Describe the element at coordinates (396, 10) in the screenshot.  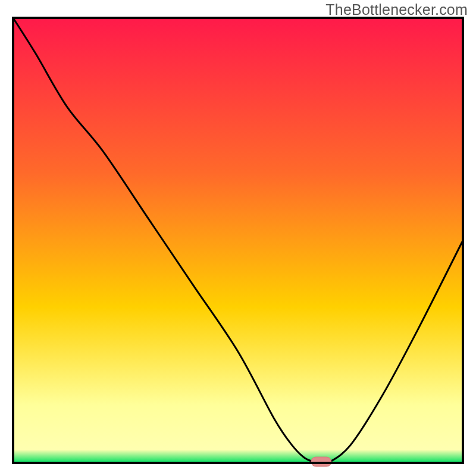
I see `watermark-label: TheBottlenecker.com` at that location.